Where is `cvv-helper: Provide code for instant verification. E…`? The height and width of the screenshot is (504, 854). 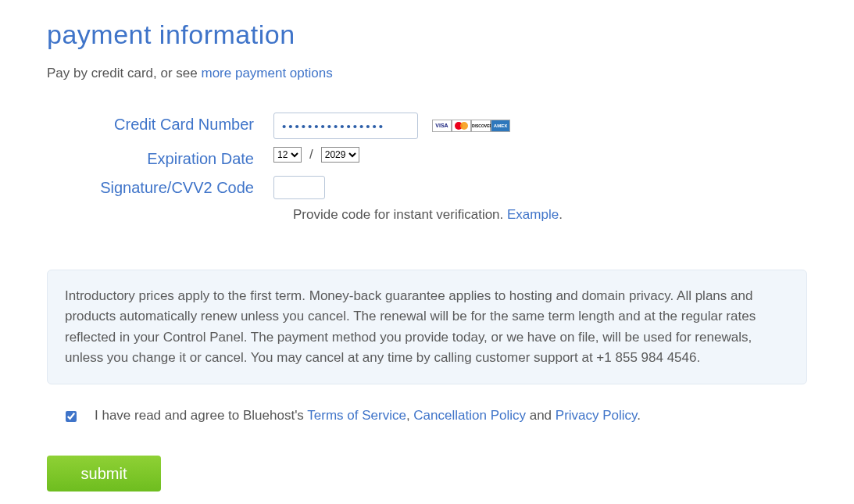 cvv-helper: Provide code for instant verification. E… is located at coordinates (550, 215).